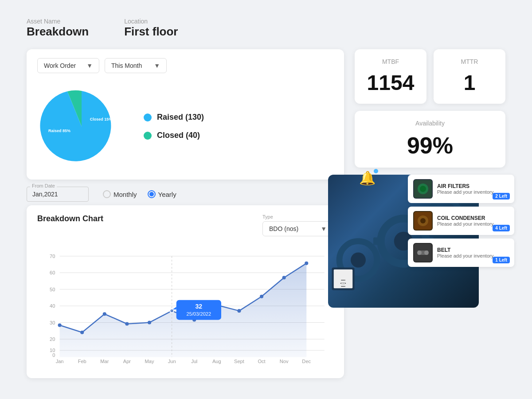 Image resolution: width=532 pixels, height=399 pixels. What do you see at coordinates (430, 76) in the screenshot?
I see `metrics-row: MTBF 1154 MTTR 1` at bounding box center [430, 76].